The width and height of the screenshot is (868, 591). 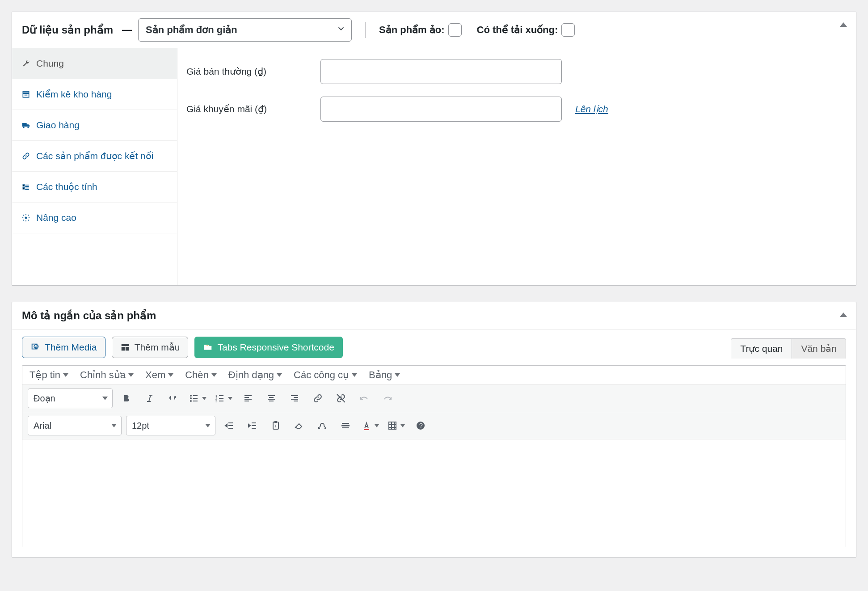 I want to click on redo-button, so click(x=388, y=398).